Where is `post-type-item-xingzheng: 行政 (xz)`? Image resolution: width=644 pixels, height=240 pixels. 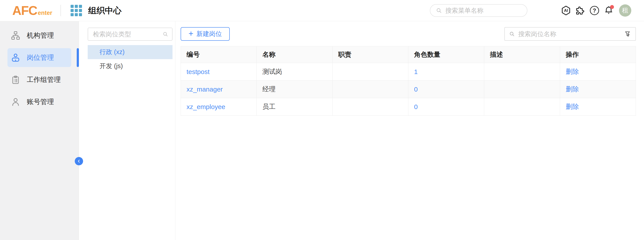 post-type-item-xingzheng: 行政 (xz) is located at coordinates (130, 52).